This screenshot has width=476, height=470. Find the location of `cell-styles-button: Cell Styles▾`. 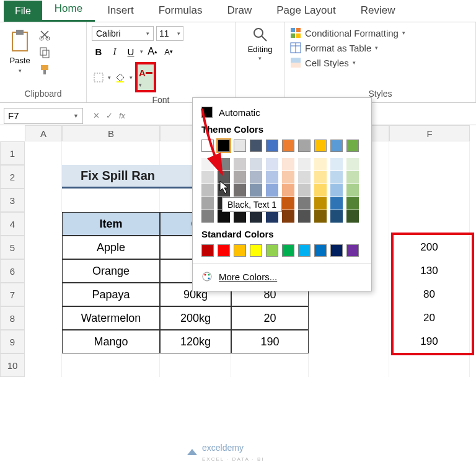

cell-styles-button: Cell Styles▾ is located at coordinates (323, 63).